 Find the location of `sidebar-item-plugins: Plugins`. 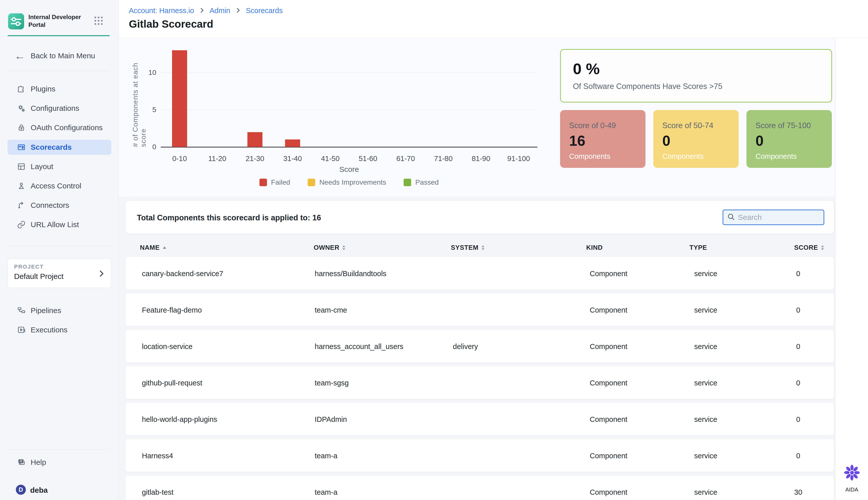

sidebar-item-plugins: Plugins is located at coordinates (59, 89).